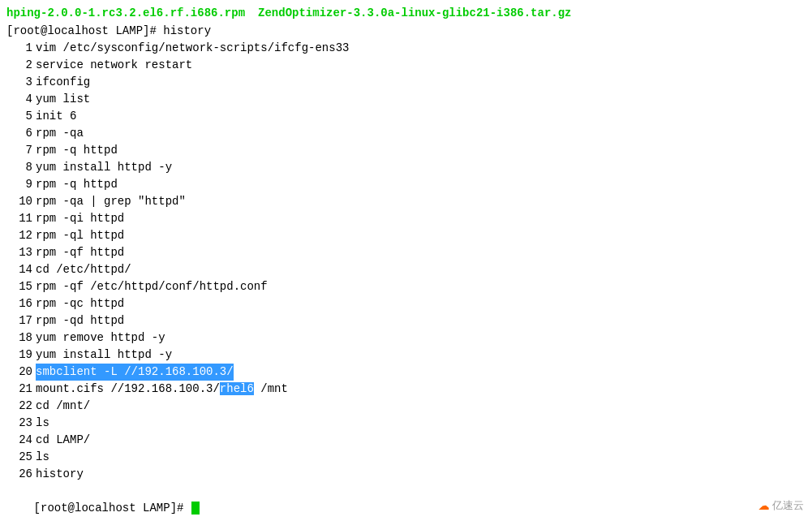 The image size is (812, 521). Describe the element at coordinates (409, 440) in the screenshot. I see `table-row: 24cd LAMP/` at that location.